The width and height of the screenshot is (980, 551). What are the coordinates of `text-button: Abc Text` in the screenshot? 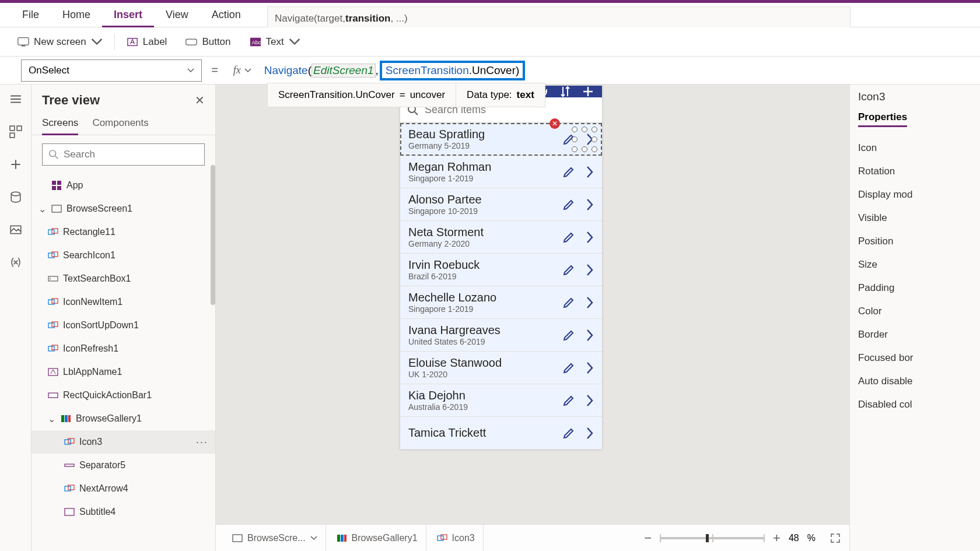 It's located at (275, 42).